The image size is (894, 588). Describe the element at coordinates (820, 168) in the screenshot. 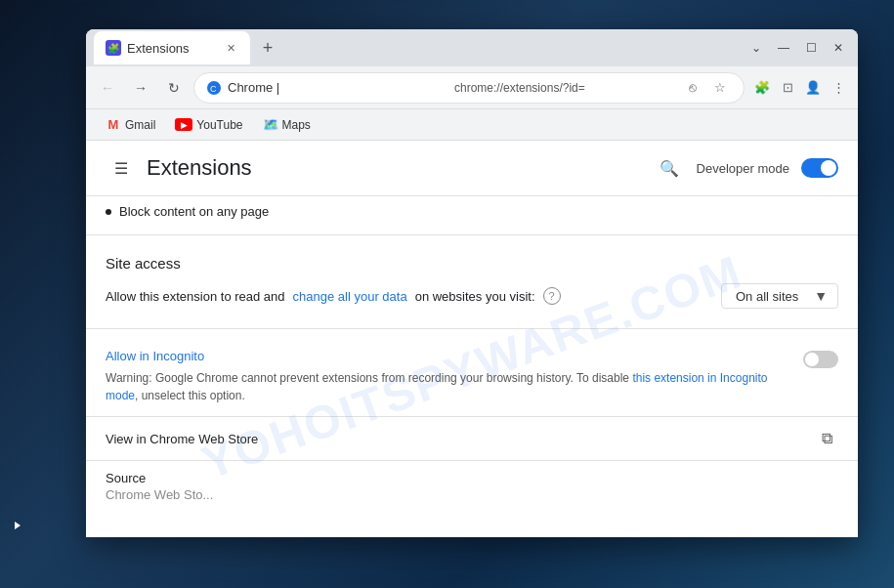

I see `developer-mode-toggle` at that location.